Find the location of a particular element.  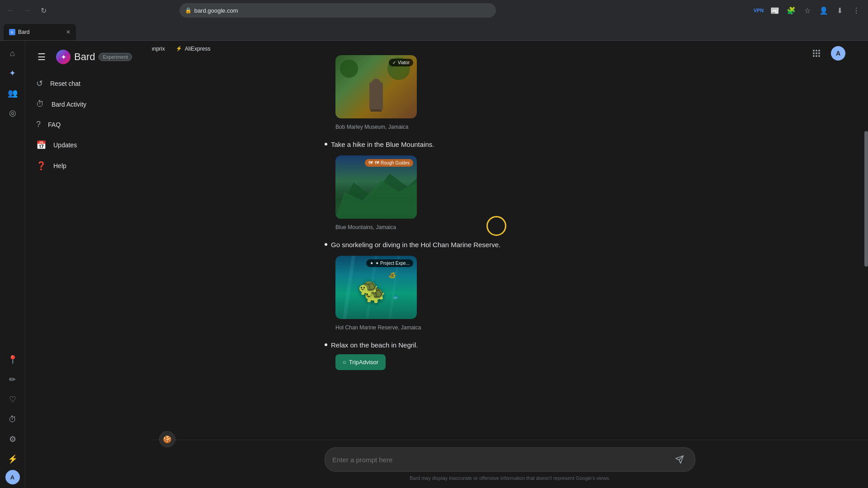

updates-label: Updates is located at coordinates (65, 145).